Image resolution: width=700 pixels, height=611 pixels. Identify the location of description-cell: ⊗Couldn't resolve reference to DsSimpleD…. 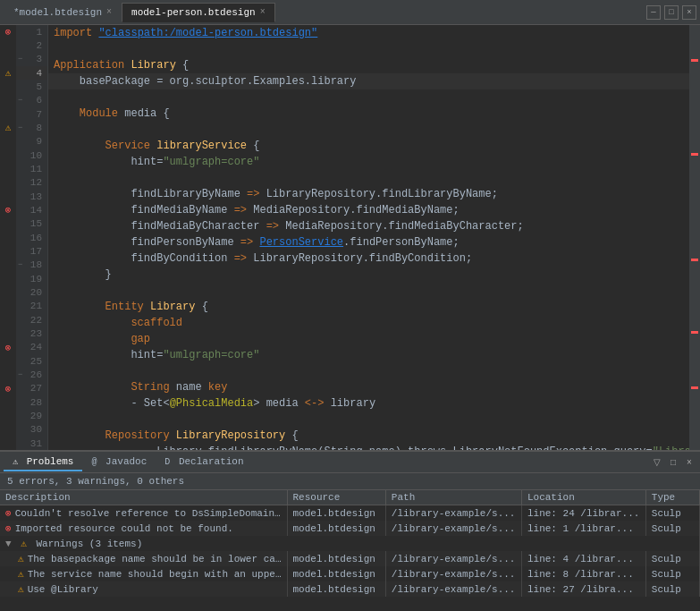
(143, 513).